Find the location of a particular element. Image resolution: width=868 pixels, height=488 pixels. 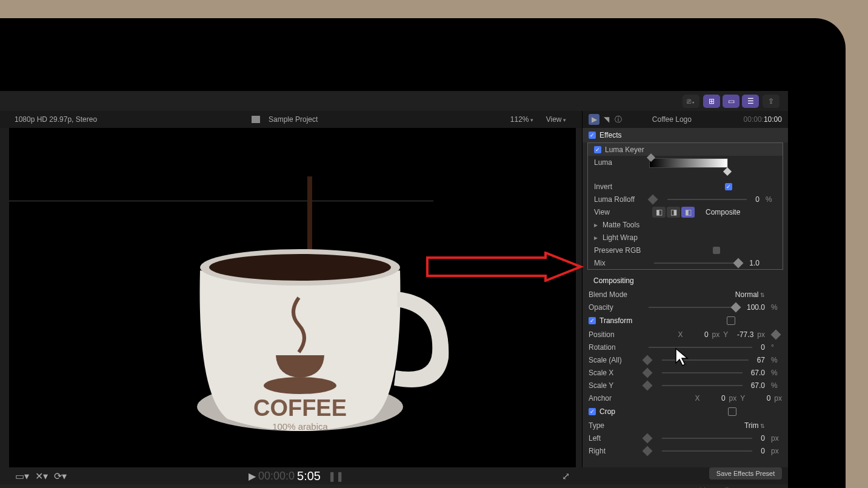

video-inspector-tab: ▶ is located at coordinates (594, 119).